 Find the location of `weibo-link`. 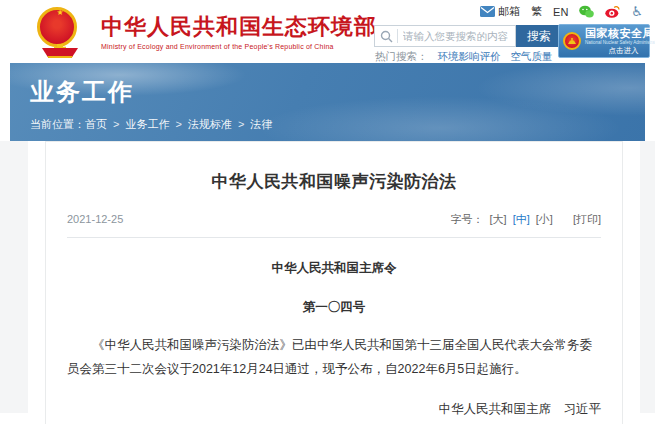

weibo-link is located at coordinates (612, 12).